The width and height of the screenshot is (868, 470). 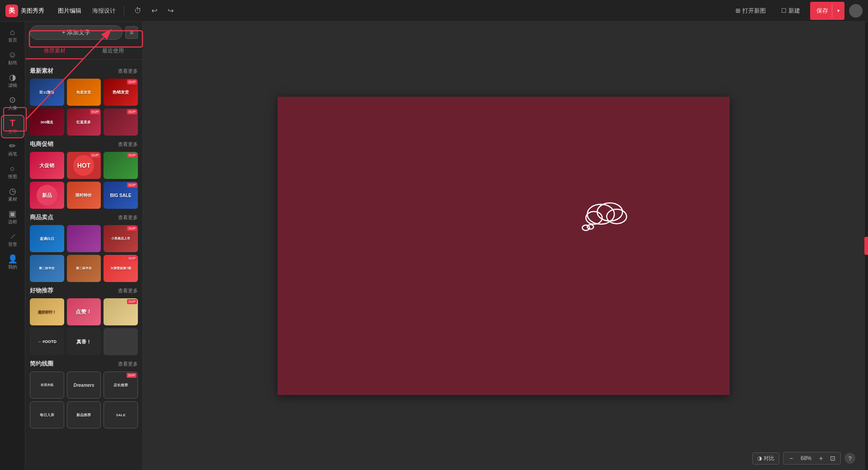 What do you see at coordinates (833, 458) in the screenshot?
I see `fit-btn: ⊡` at bounding box center [833, 458].